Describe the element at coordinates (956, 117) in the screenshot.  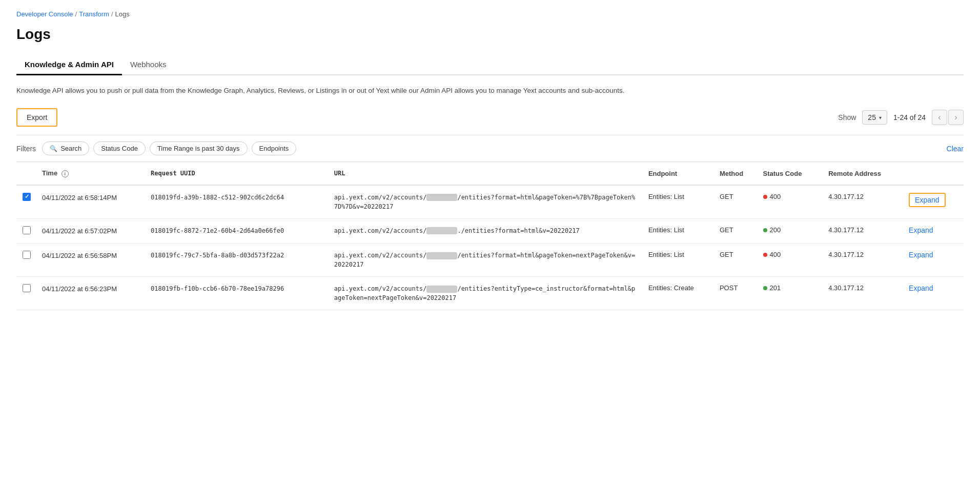
I see `next-page-button: ›` at that location.